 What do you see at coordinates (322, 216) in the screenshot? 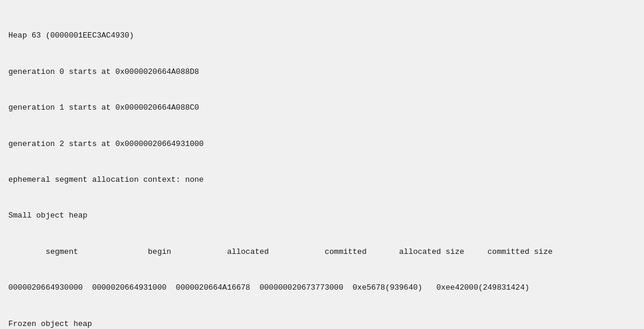
I see `line-soh-label: Small object heap` at bounding box center [322, 216].